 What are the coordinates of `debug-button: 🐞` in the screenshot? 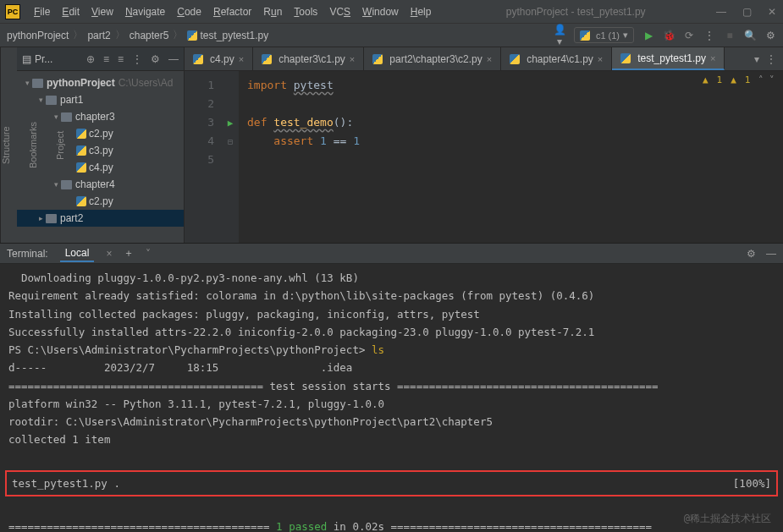 It's located at (669, 36).